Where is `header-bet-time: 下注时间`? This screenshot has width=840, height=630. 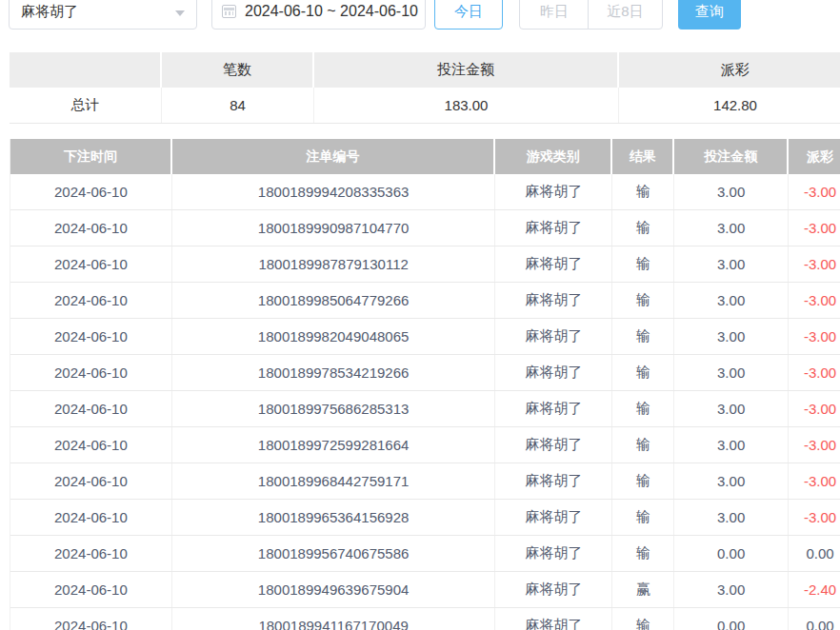
header-bet-time: 下注时间 is located at coordinates (91, 156).